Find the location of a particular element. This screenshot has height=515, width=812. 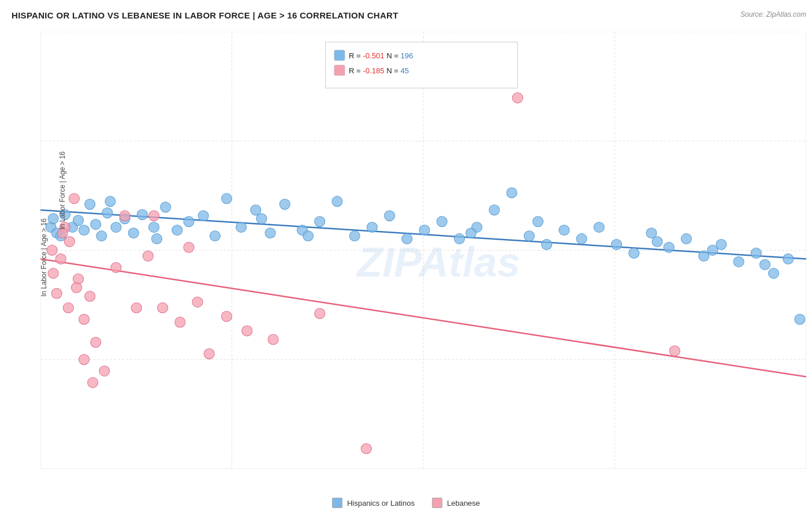

svg-text: R = -0.501 N = 196 is located at coordinates (381, 55).